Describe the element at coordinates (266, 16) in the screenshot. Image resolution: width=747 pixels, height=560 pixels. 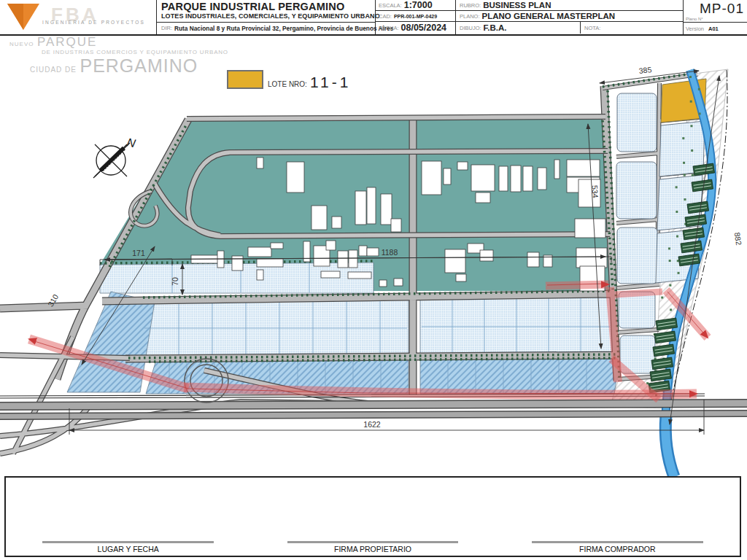
I see `project-subtitle: LOTES INDUSTRIALES, COMERCIALES, Y EQUIP…` at that location.